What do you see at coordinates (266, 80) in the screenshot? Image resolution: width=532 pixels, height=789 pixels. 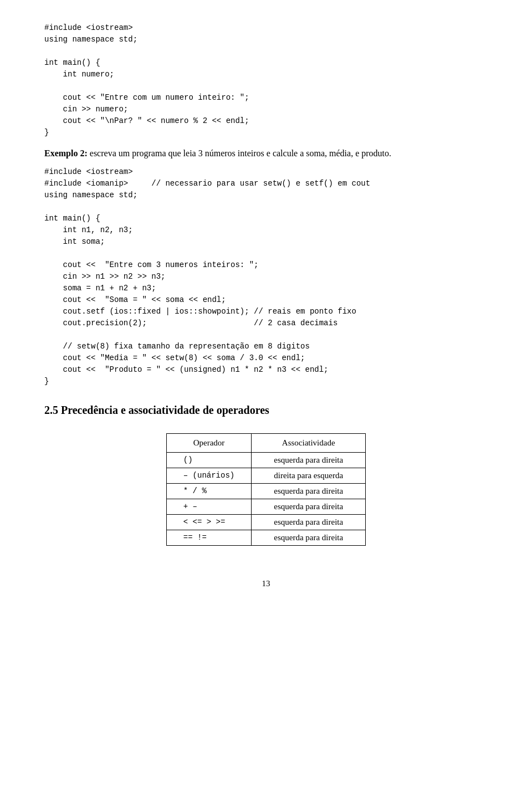 I see `code-block-1: #include <iostream> using namespace std;…` at bounding box center [266, 80].